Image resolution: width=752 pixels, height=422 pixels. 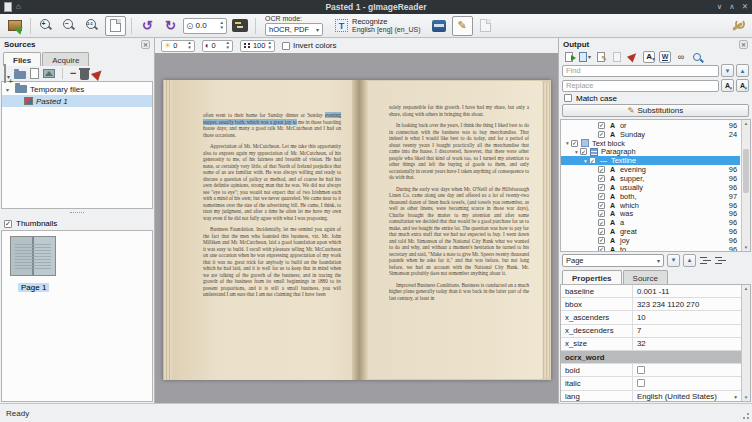 I want to click on ocr-tree-row: ▾✓Text block, so click(x=650, y=144).